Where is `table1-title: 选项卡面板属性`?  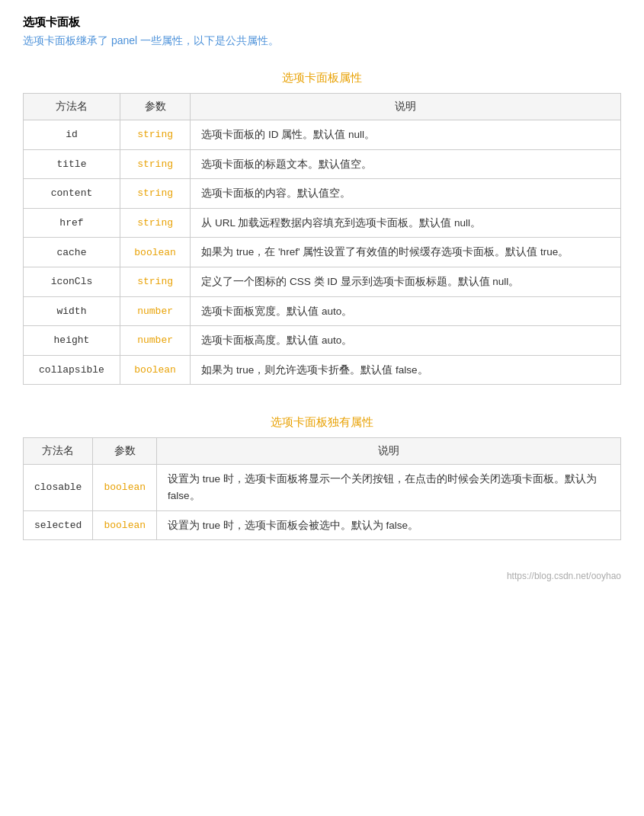 table1-title: 选项卡面板属性 is located at coordinates (322, 78).